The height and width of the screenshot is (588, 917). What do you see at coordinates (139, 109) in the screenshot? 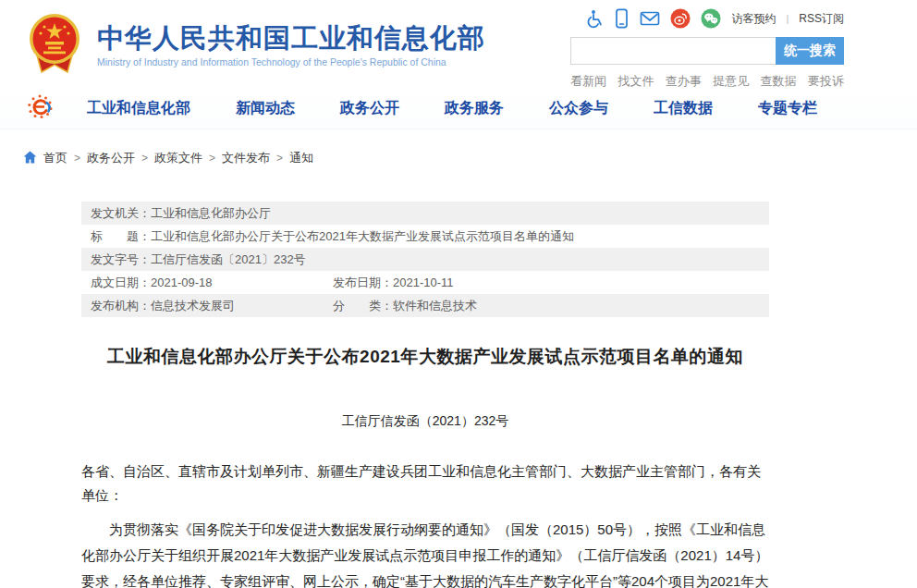
I see `nav-item-miit: 工业和信息化部` at bounding box center [139, 109].